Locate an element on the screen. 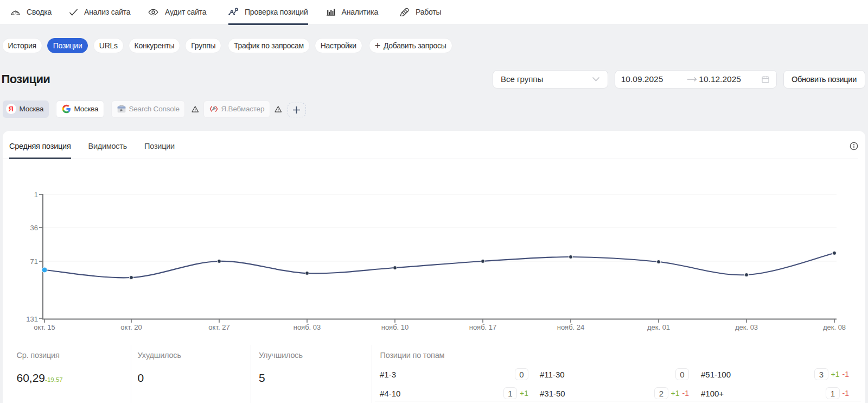 This screenshot has width=868, height=403. svg-text: 36 is located at coordinates (34, 228).